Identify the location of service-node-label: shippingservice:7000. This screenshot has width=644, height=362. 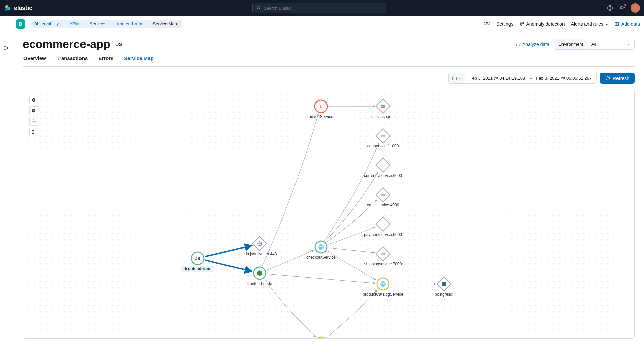
(383, 264).